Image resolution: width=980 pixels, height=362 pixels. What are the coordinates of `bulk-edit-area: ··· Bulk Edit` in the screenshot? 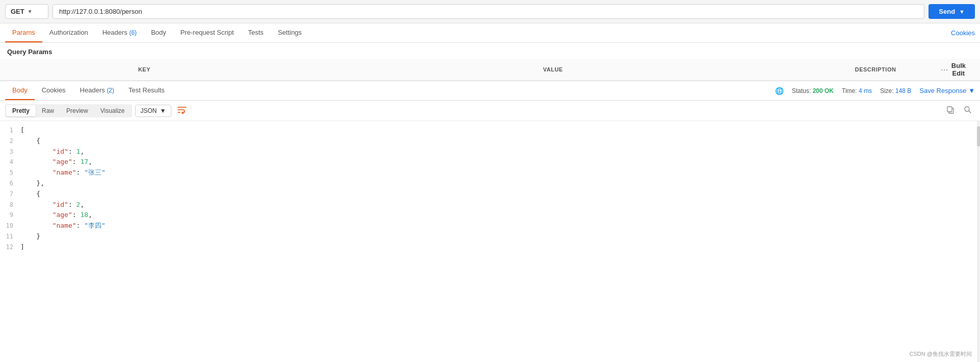 It's located at (957, 69).